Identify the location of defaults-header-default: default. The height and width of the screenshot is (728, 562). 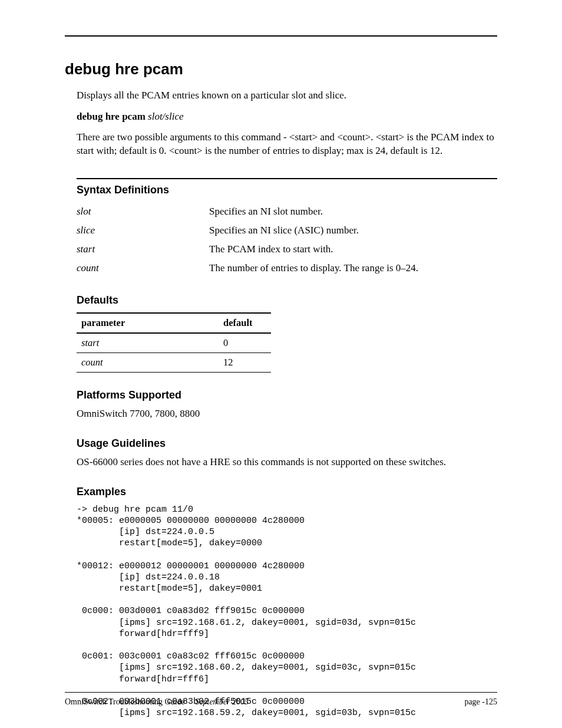
(245, 323).